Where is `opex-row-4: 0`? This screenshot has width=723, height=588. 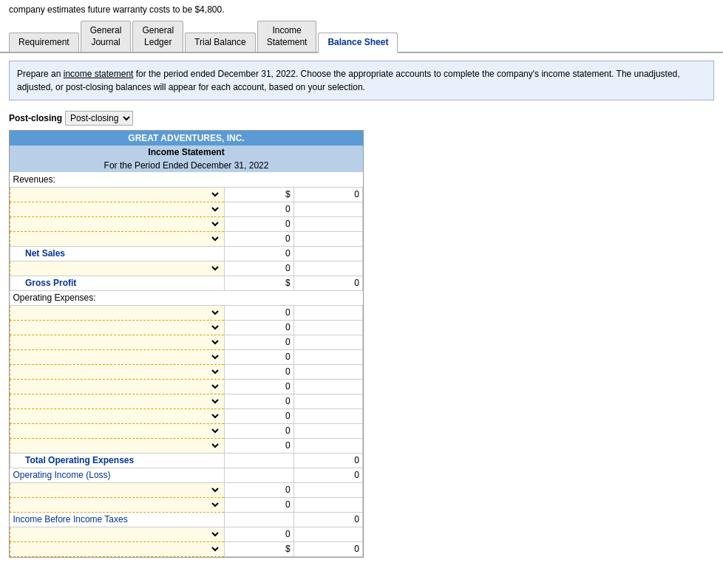 opex-row-4: 0 is located at coordinates (186, 357).